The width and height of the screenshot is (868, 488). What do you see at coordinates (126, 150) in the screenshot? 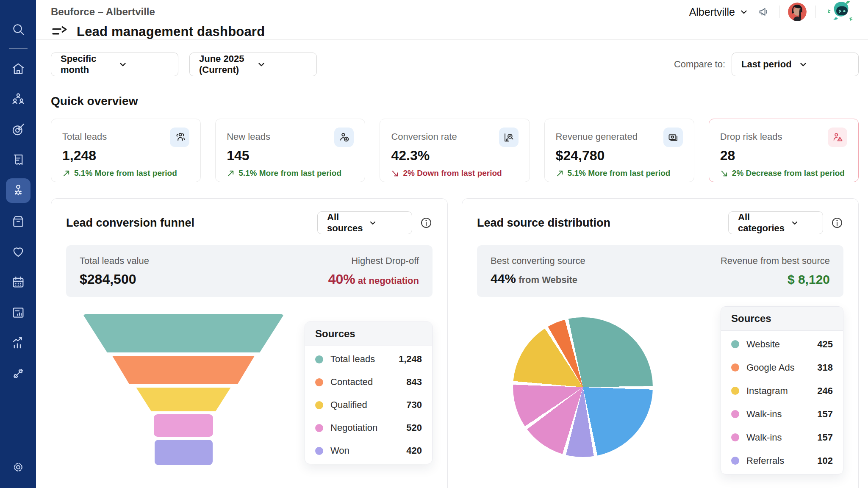
I see `stat-card-total-leads: Total leads 1,248 5.1% More from last pe…` at bounding box center [126, 150].